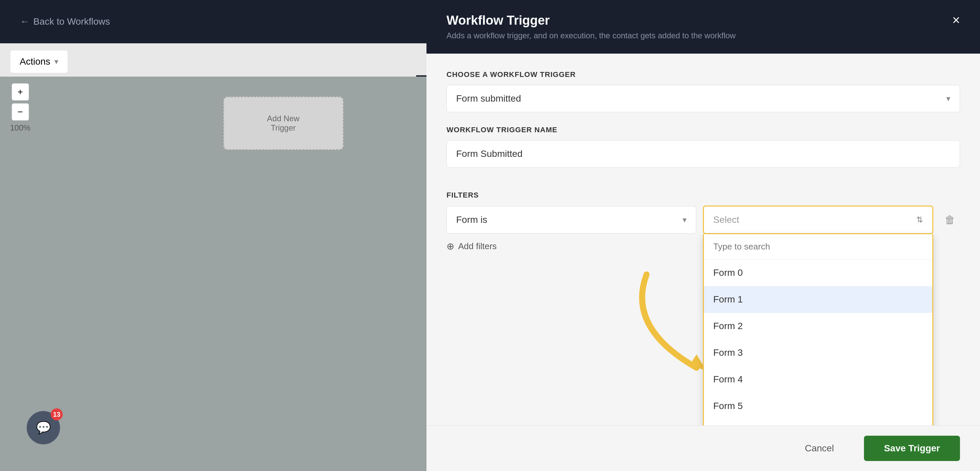  Describe the element at coordinates (703, 221) in the screenshot. I see `filters-section: FILTERS Form is ▾ Select ⇅` at that location.